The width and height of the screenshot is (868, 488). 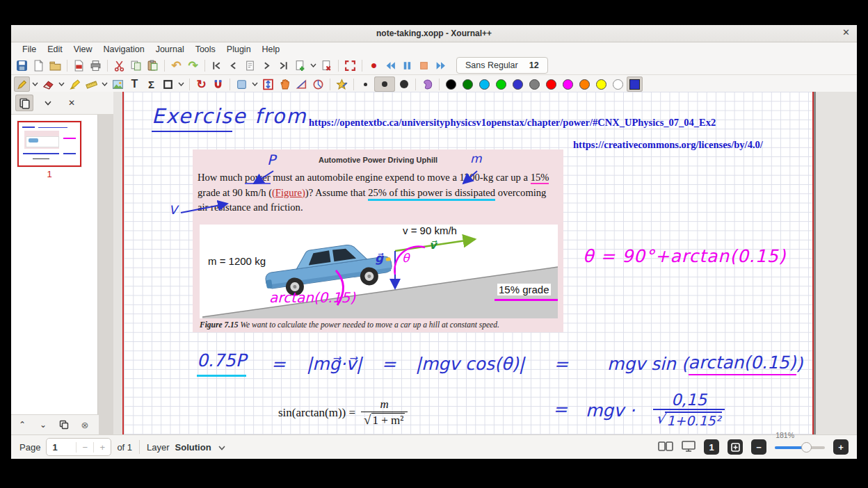 What do you see at coordinates (841, 447) in the screenshot?
I see `zoom-in-button: +` at bounding box center [841, 447].